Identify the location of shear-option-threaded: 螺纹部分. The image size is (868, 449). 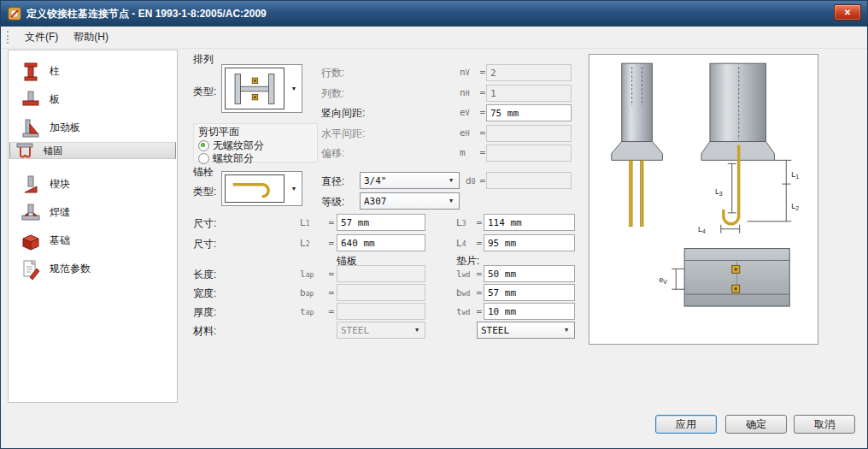
(255, 159).